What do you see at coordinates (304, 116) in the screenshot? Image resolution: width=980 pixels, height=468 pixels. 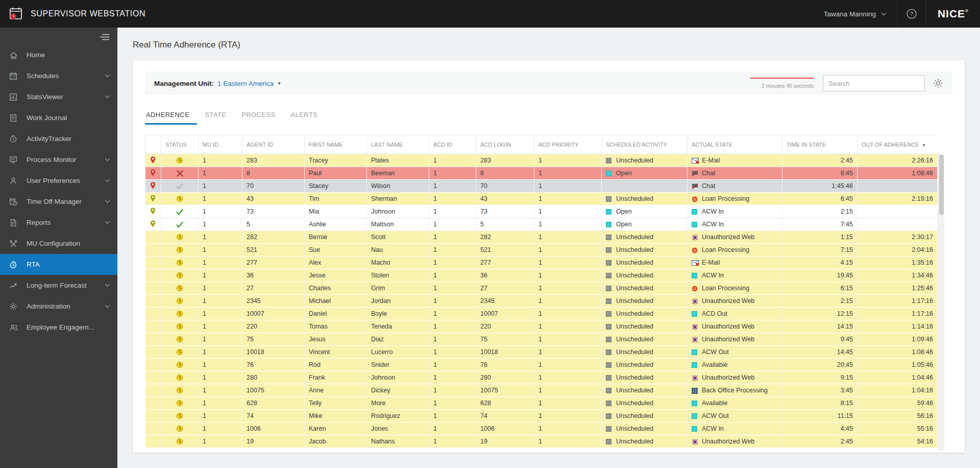 I see `tab-alerts: ALERTS` at bounding box center [304, 116].